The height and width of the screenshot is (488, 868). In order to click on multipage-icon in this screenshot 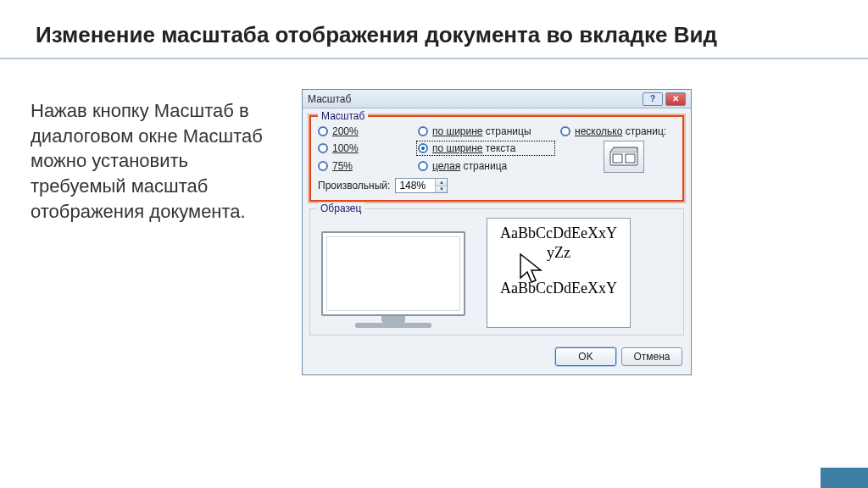, I will do `click(624, 157)`.